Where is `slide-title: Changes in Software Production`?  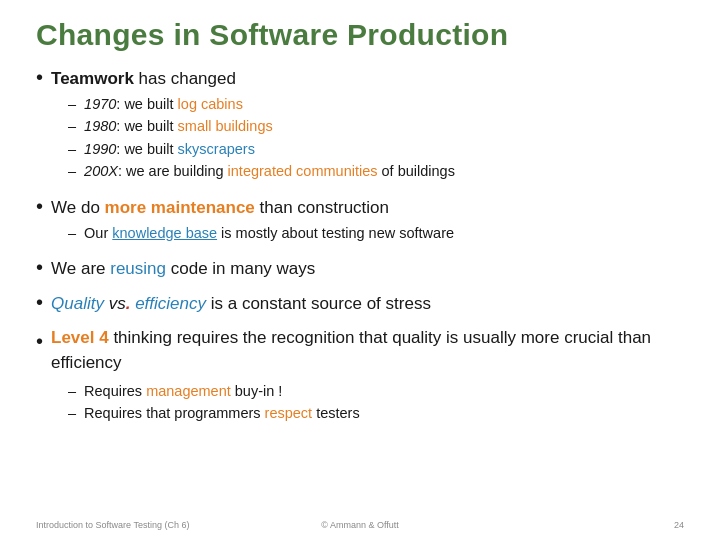 slide-title: Changes in Software Production is located at coordinates (360, 35).